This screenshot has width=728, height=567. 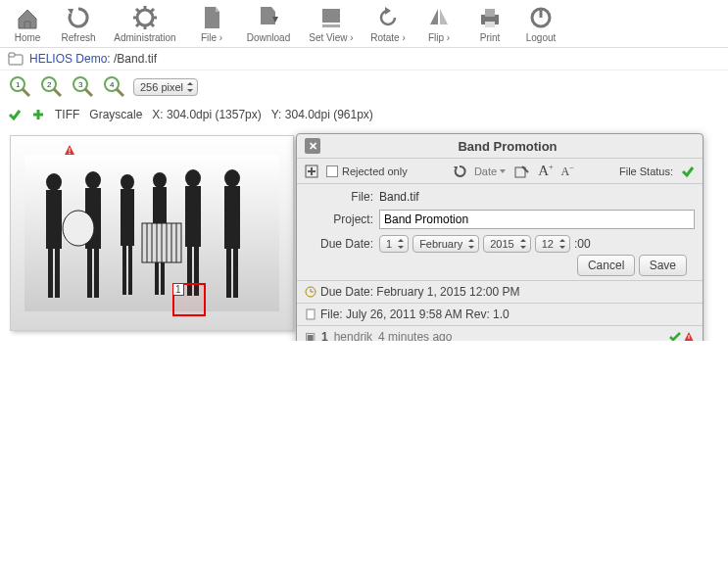 What do you see at coordinates (332, 171) in the screenshot?
I see `rejected-checkbox` at bounding box center [332, 171].